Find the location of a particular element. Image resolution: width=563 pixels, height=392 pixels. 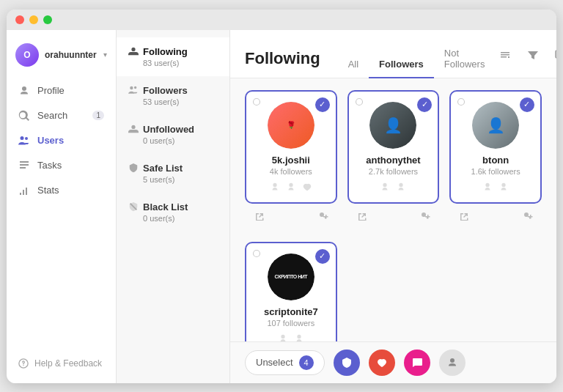

help-feedback: Help & Feedback is located at coordinates (62, 363).